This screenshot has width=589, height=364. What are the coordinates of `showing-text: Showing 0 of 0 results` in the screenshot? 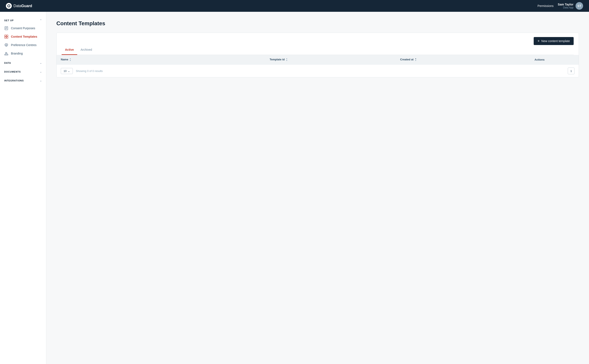 It's located at (89, 71).